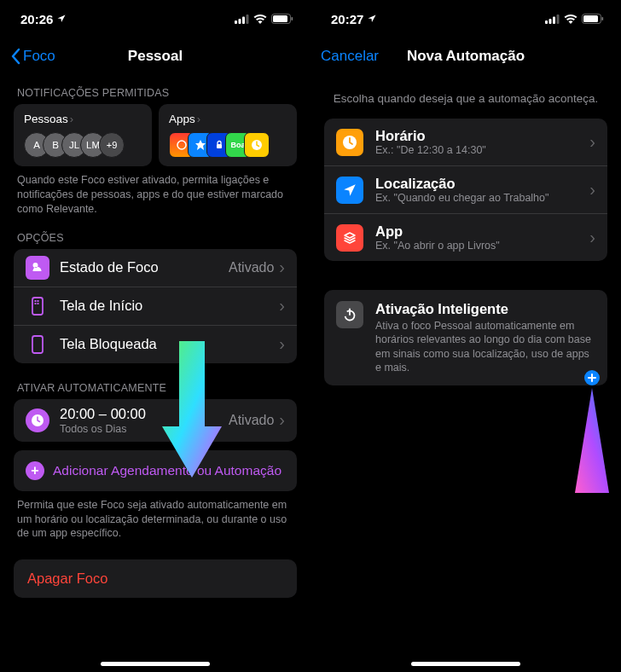 The height and width of the screenshot is (672, 621). I want to click on smart-activation-description: Ativa o foco Pessoal automaticamente em …, so click(485, 346).